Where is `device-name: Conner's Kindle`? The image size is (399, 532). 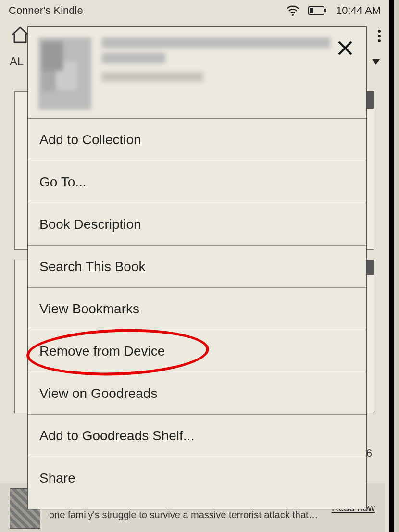
device-name: Conner's Kindle is located at coordinates (46, 11).